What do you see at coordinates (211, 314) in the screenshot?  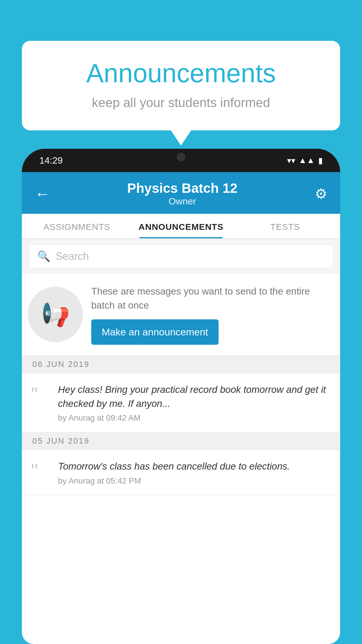 I see `promo-right: These are messages you want to send to t…` at bounding box center [211, 314].